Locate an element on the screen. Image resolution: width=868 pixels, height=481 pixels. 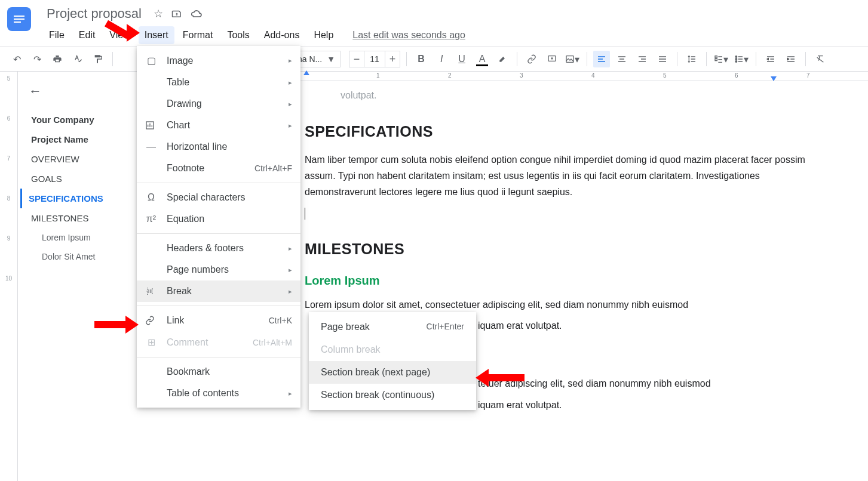
ruler-tick: 3 is located at coordinates (522, 75).